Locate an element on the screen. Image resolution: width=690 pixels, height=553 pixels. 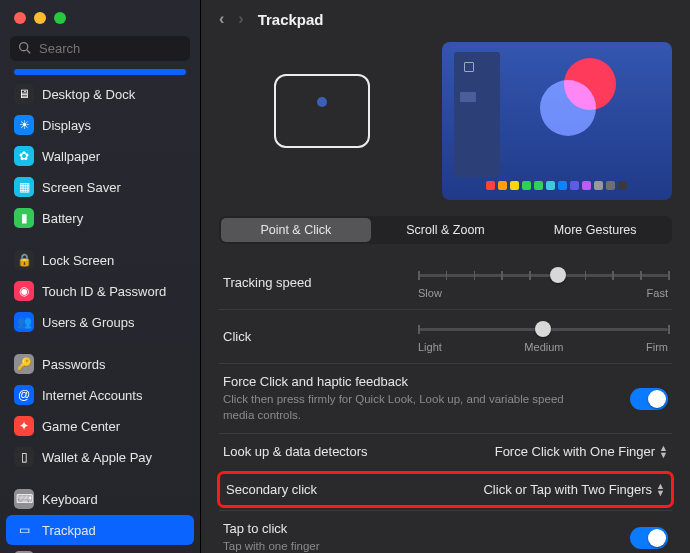
tap-to-click-toggle is located at coordinates (649, 538).